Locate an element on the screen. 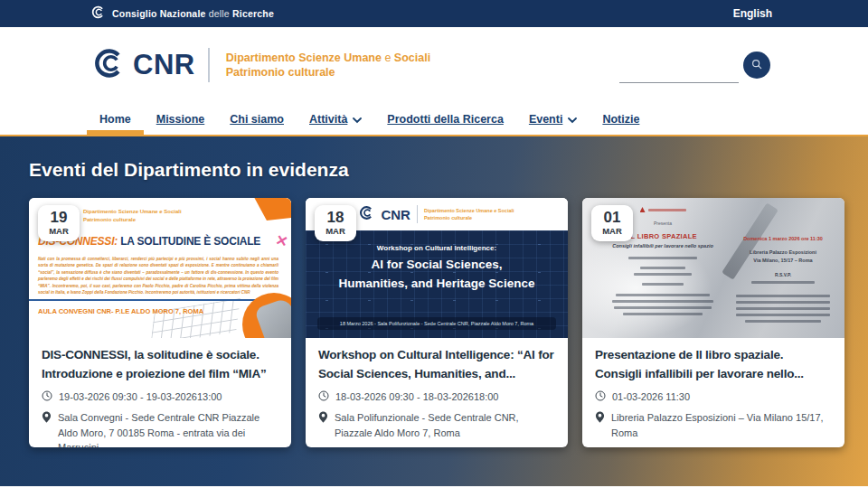 Image resolution: width=868 pixels, height=488 pixels. publisher-name-line is located at coordinates (667, 210).